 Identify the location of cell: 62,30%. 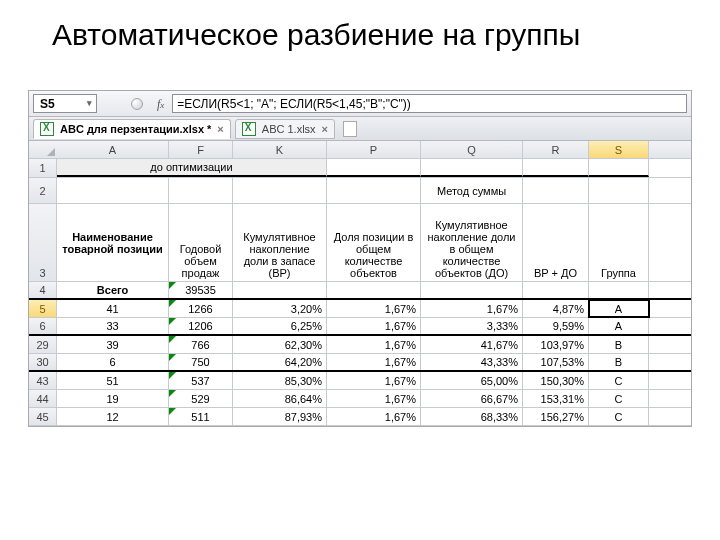
(280, 344).